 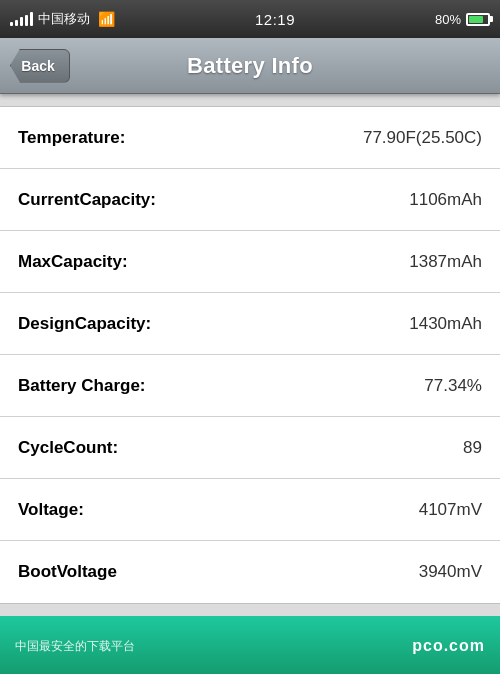 I want to click on row-label: CycleCount:, so click(x=68, y=448).